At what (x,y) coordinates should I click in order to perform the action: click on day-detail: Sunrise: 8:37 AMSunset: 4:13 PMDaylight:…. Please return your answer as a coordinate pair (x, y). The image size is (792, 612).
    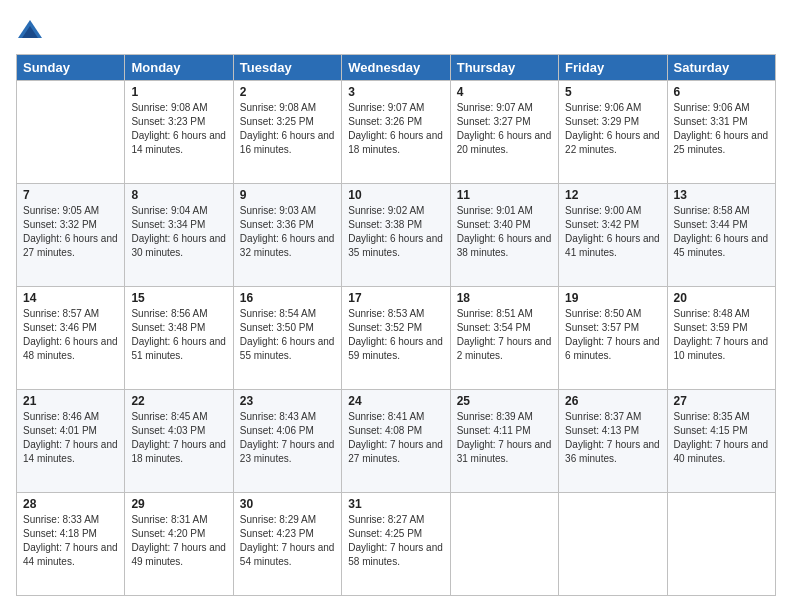
    Looking at the image, I should click on (612, 438).